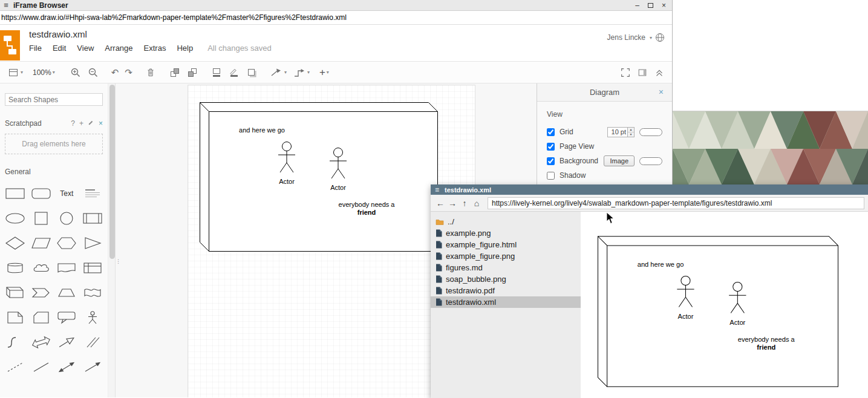  What do you see at coordinates (100, 123) in the screenshot?
I see `scratchpad-close-icon: ×` at bounding box center [100, 123].